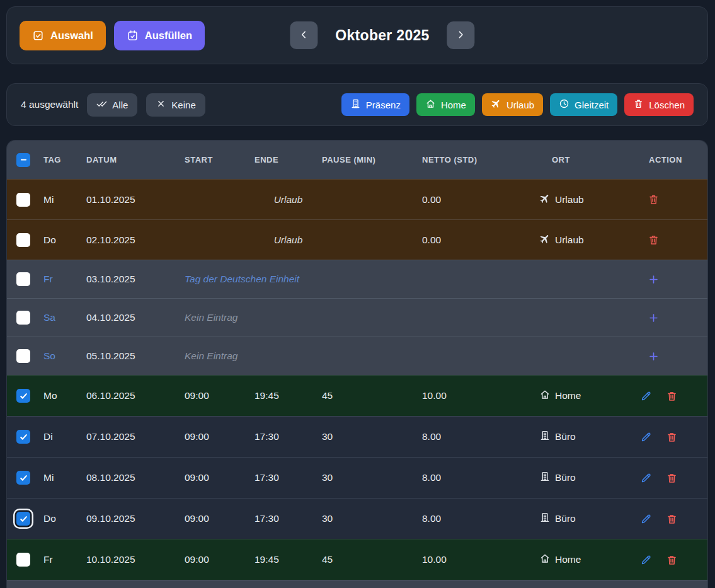 The height and width of the screenshot is (588, 715). I want to click on toolbar-left-group: Auswahl Ausfüllen, so click(112, 35).